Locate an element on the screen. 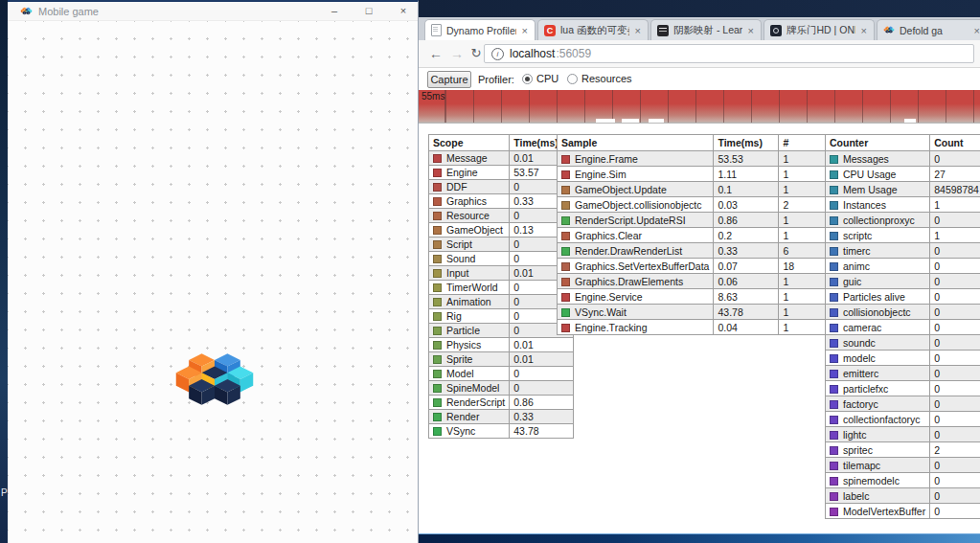 The height and width of the screenshot is (543, 980). row-value: 27 is located at coordinates (955, 174).